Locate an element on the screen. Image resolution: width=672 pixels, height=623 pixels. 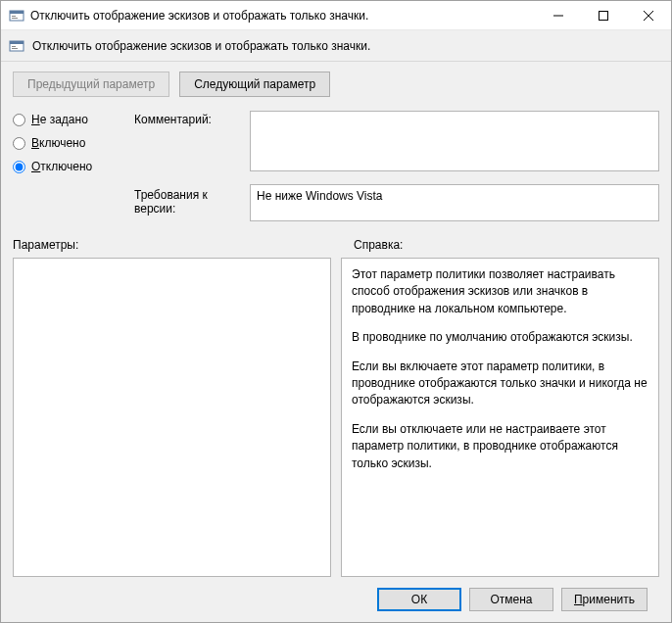
cancel-button: Отмена is located at coordinates (511, 599).